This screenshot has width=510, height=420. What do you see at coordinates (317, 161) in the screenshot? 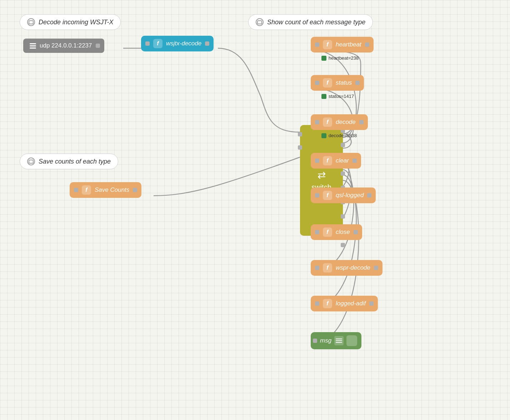
I see `clear-input-port` at bounding box center [317, 161].